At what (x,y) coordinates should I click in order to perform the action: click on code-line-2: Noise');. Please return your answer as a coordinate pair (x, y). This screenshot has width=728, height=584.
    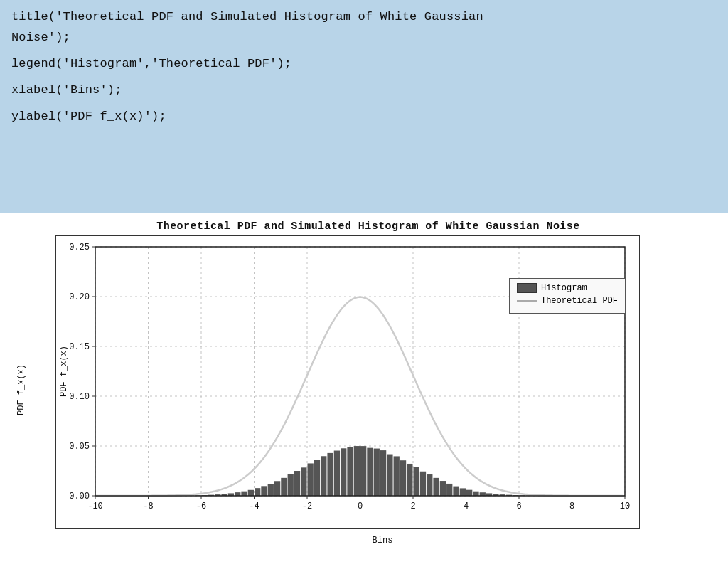
    Looking at the image, I should click on (364, 38).